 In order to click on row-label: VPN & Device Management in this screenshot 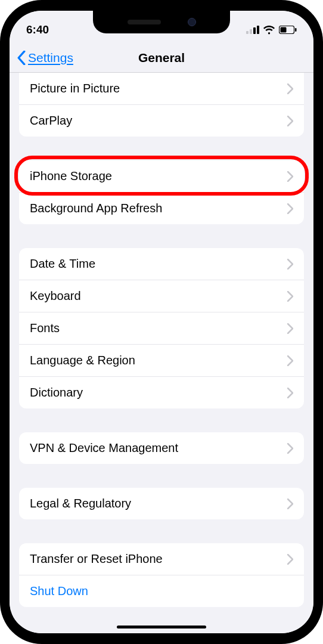, I will do `click(104, 448)`.